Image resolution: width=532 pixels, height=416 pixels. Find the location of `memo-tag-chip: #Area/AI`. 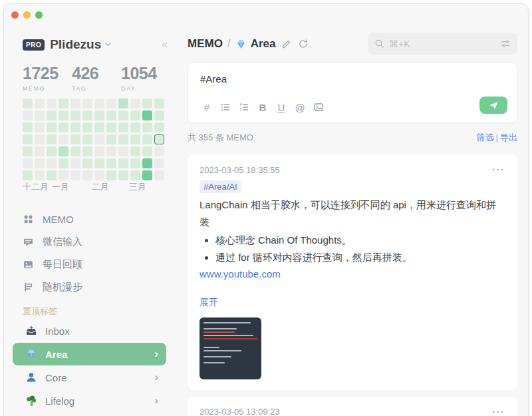

memo-tag-chip: #Area/AI is located at coordinates (221, 186).